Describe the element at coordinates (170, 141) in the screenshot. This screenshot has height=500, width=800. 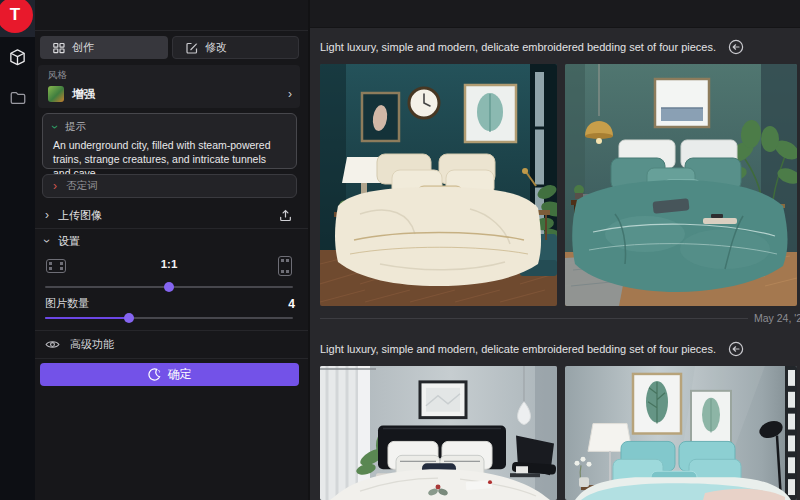
I see `prompt-card: › 提示 An underground city, filled with st…` at that location.